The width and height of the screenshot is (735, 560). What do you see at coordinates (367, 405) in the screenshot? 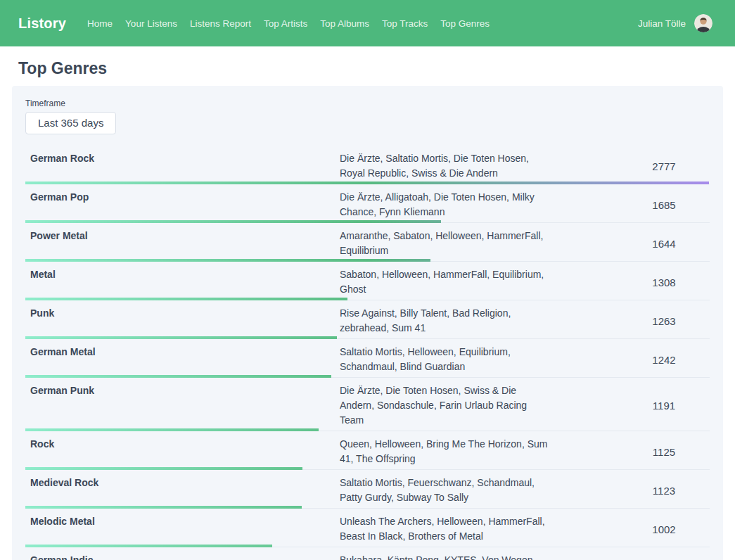
I see `genre-row: German Punk Die Ärzte, Die Toten Hosen, …` at bounding box center [367, 405].